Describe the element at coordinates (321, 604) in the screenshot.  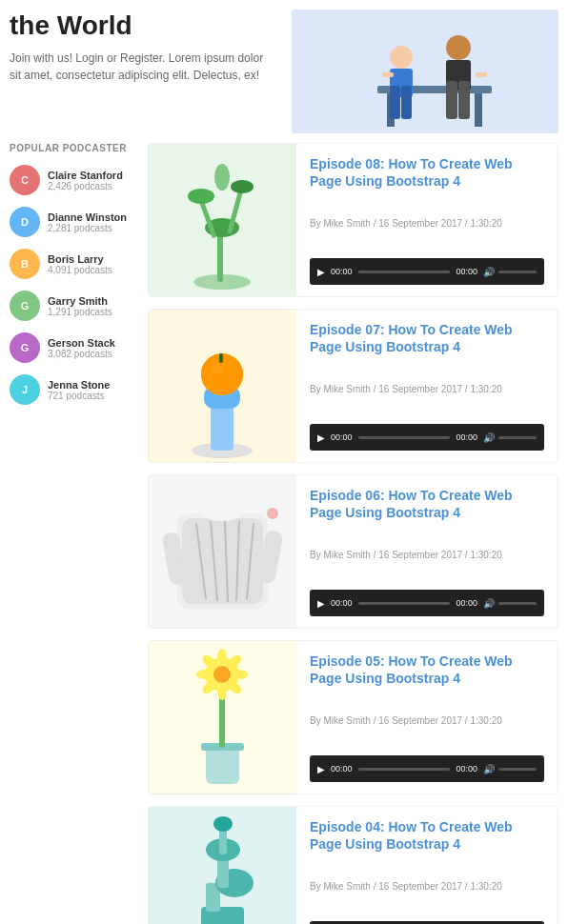
I see `play-button-ep06: ▶` at that location.